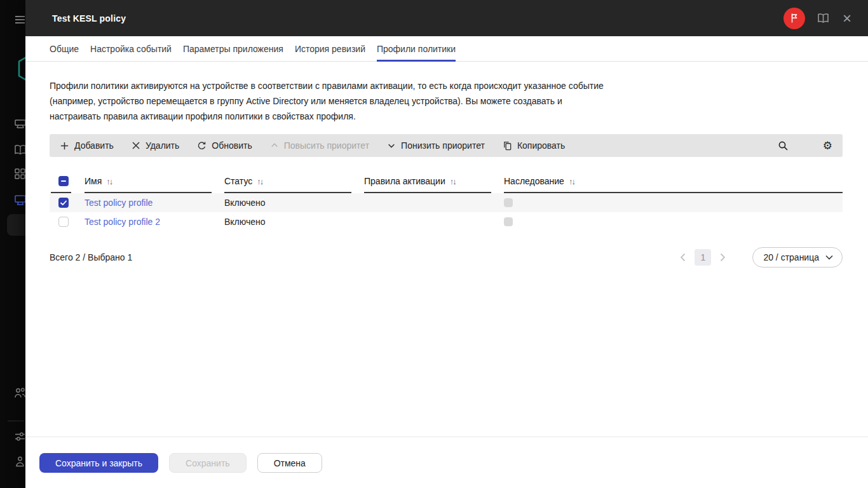  I want to click on page-size-select: 20 / страница, so click(797, 257).